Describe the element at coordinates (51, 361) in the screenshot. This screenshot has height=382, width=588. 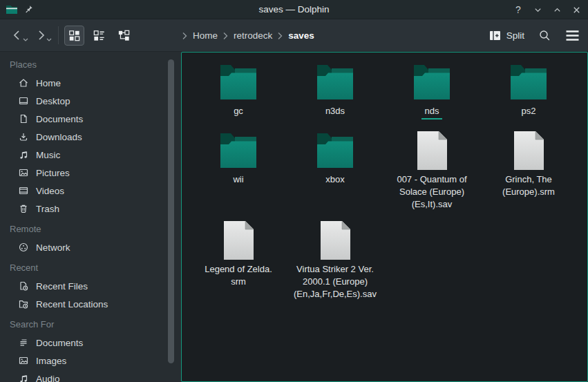
I see `sidebar-item-label: Images` at that location.